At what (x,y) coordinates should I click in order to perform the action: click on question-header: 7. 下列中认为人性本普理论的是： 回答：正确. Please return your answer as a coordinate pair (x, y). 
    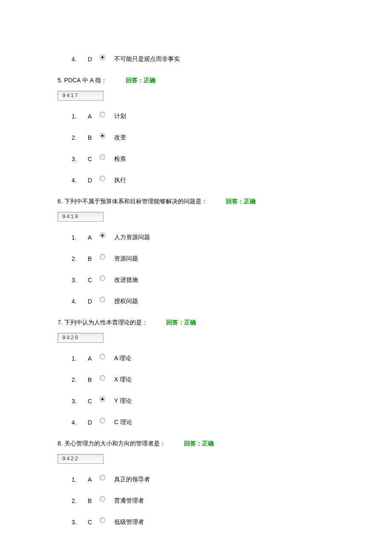
    Looking at the image, I should click on (196, 323).